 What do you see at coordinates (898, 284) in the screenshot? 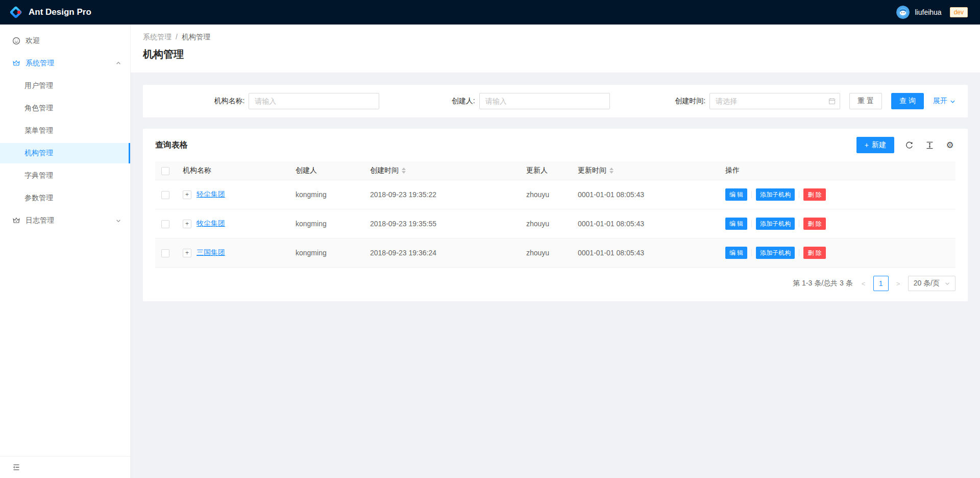
I see `next-page-button: >` at bounding box center [898, 284].